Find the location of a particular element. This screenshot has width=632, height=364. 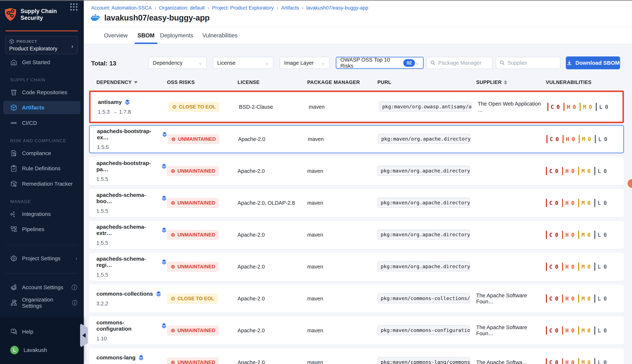

sidebar-item-project-settings: Project Settings › is located at coordinates (42, 258).